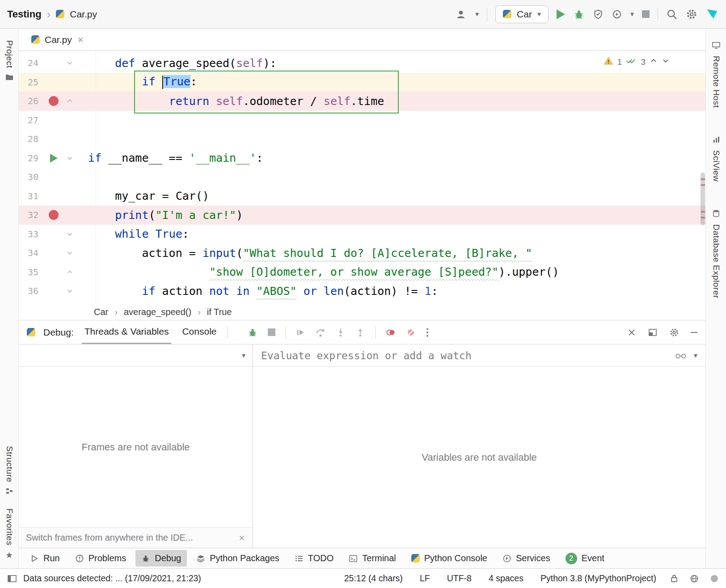  I want to click on editor-line-30: 30, so click(362, 177).